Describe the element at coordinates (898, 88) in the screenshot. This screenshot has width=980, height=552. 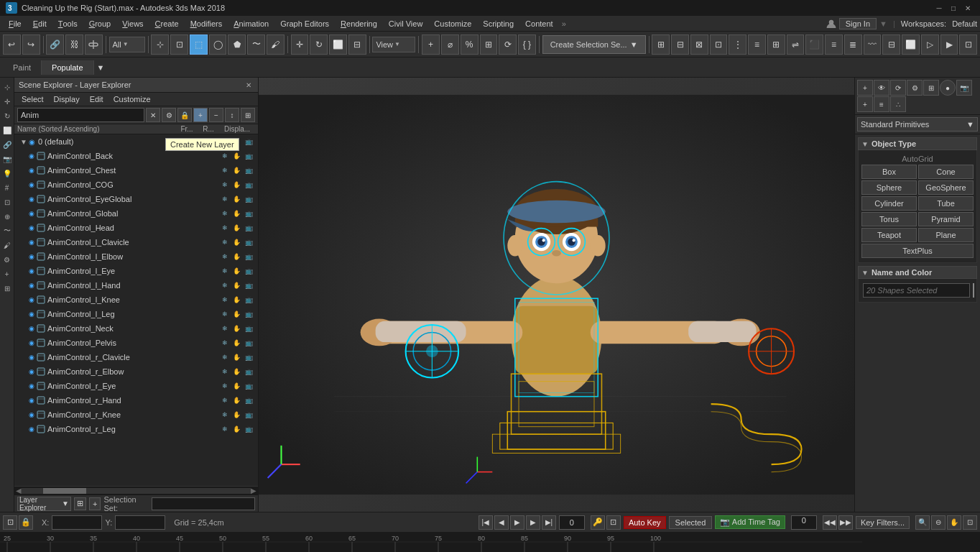
I see `rp-motion-btn: ⟳` at that location.